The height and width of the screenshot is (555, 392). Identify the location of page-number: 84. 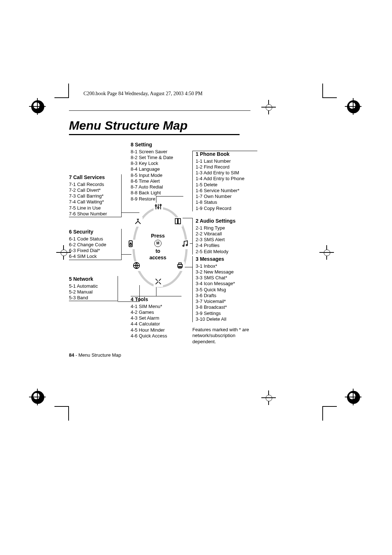
(72, 355).